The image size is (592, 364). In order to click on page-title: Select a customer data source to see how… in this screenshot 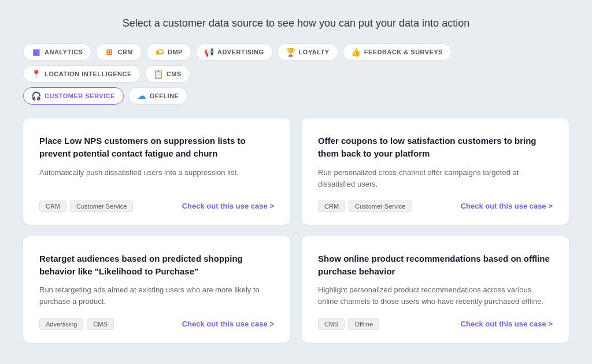, I will do `click(296, 23)`.